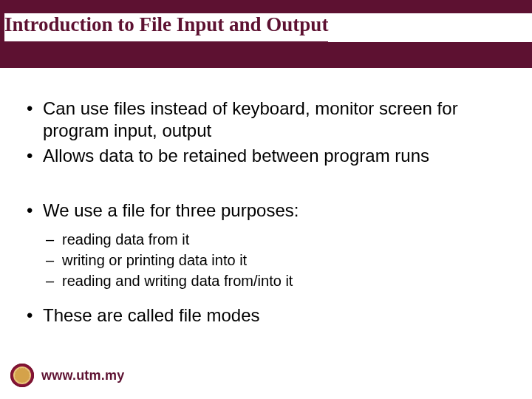 Image resolution: width=532 pixels, height=399 pixels. Describe the element at coordinates (277, 260) in the screenshot. I see `sub-bullet-list: reading data from it writing or printing…` at that location.